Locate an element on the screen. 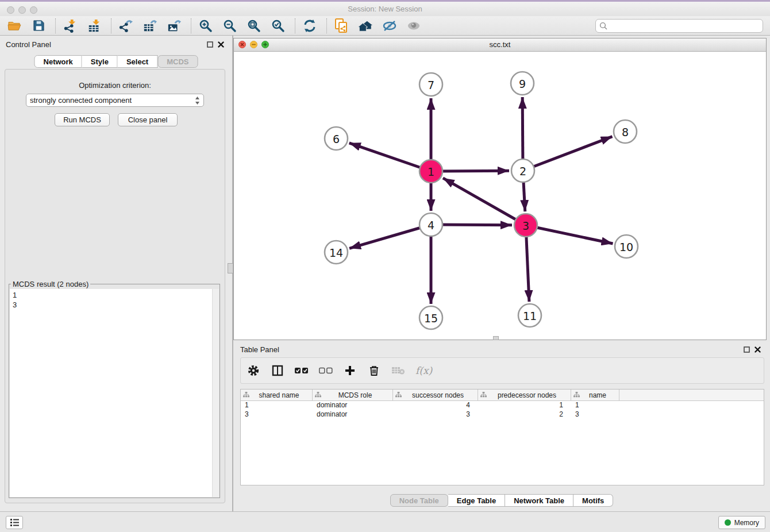 The height and width of the screenshot is (532, 770). table-row: 3dominator323 is located at coordinates (502, 415).